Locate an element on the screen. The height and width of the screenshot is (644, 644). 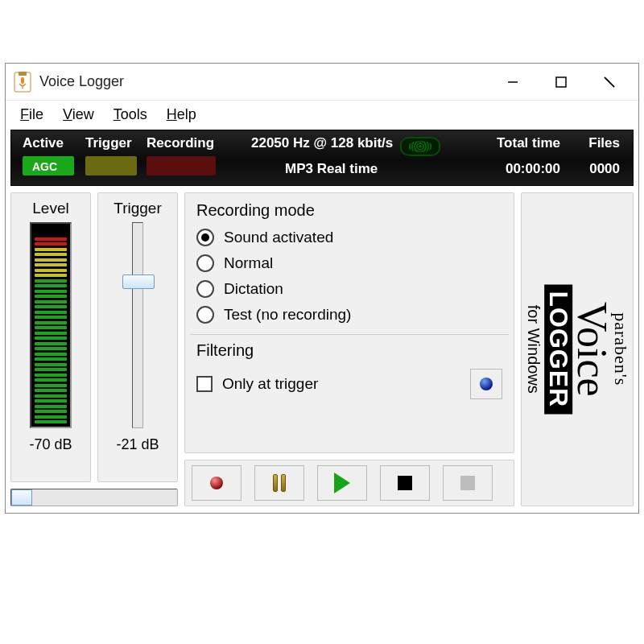
menubar: File View Tools Help is located at coordinates (322, 114).